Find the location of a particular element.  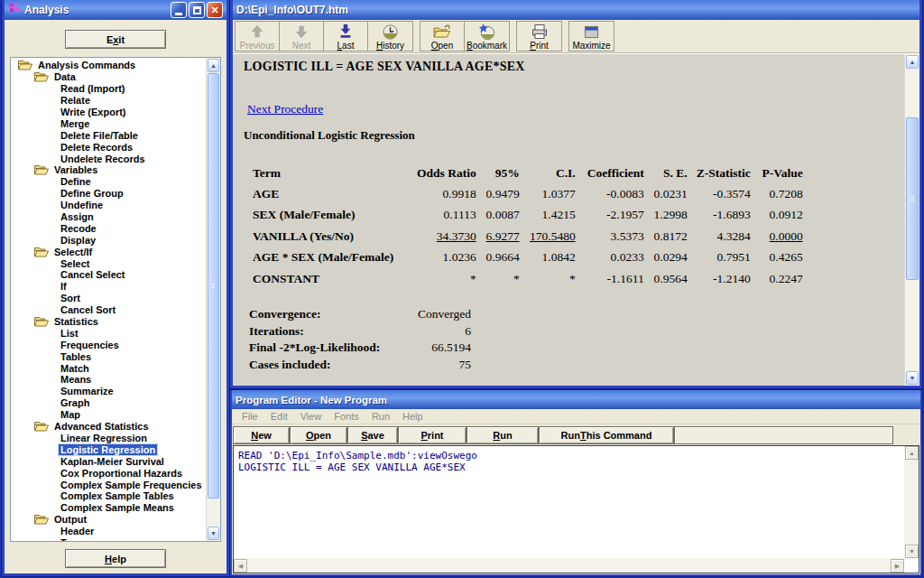

maximize-toolbar-button: Maximize is located at coordinates (592, 36).